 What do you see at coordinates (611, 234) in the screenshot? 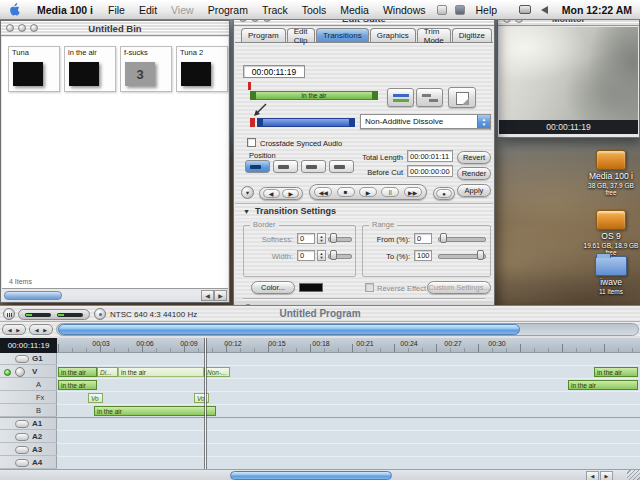
I see `desktop-icon-os9: OS 9 19.61 GB, 18.9 GB free` at bounding box center [611, 234].